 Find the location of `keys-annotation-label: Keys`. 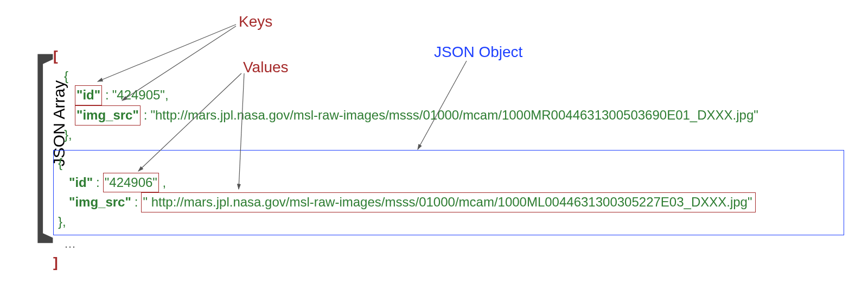

keys-annotation-label: Keys is located at coordinates (256, 22).